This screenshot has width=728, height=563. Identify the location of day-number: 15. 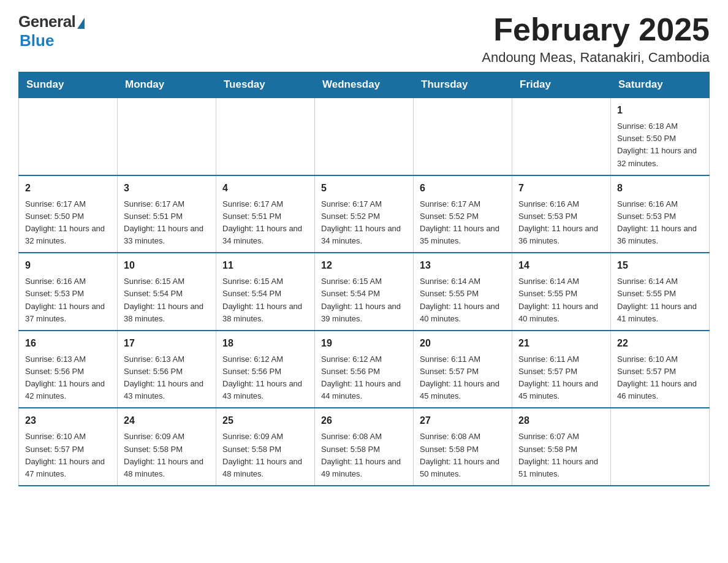
(660, 266).